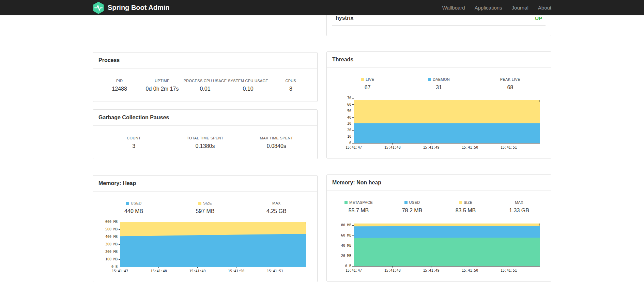 Image resolution: width=644 pixels, height=304 pixels. Describe the element at coordinates (510, 84) in the screenshot. I see `legend-threads-peak: PEAK LIVE 68` at that location.